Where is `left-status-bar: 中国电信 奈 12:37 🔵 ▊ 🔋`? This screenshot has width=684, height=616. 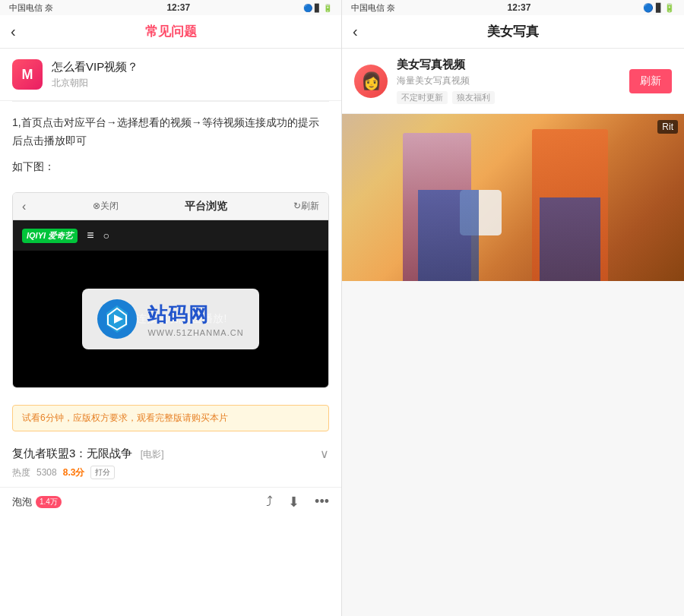 left-status-bar: 中国电信 奈 12:37 🔵 ▊ 🔋 is located at coordinates (170, 8).